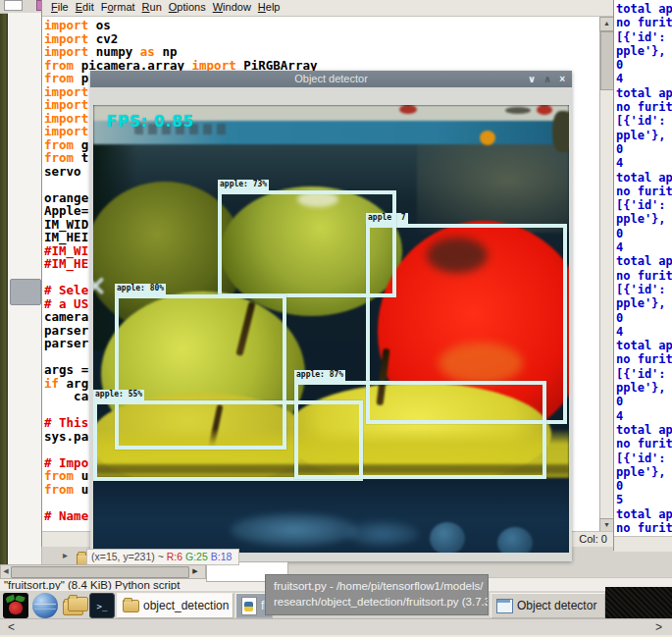 This screenshot has height=637, width=672. Describe the element at coordinates (16, 606) in the screenshot. I see `raspberry-menu-icon` at that location.